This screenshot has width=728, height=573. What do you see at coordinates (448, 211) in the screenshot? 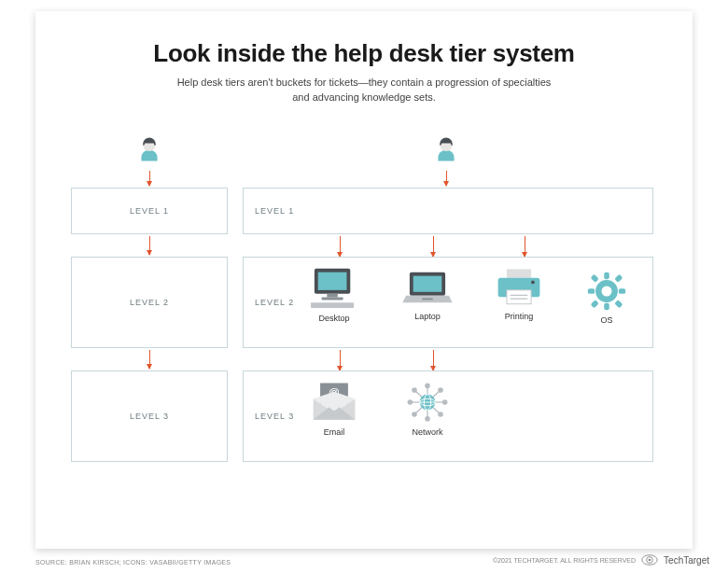
I see `right-level-1-box: LEVEL 1` at bounding box center [448, 211].